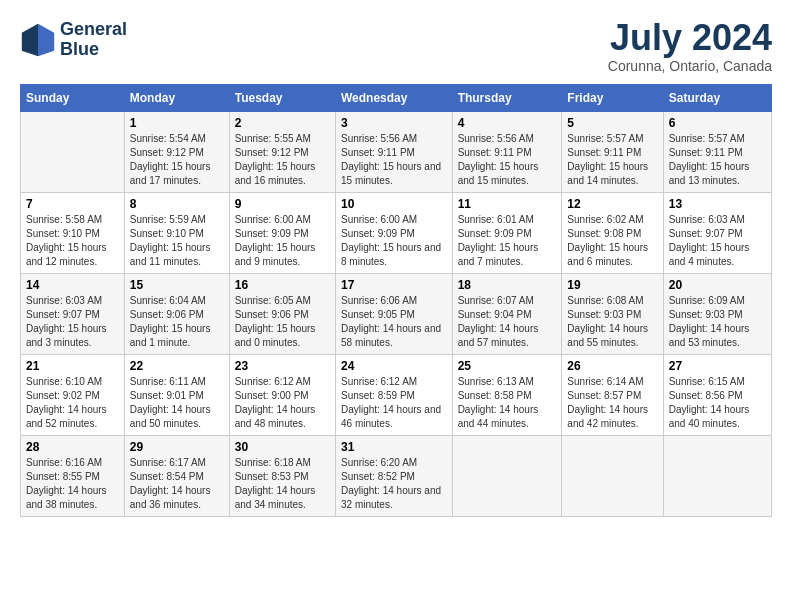 This screenshot has height=612, width=792. Describe the element at coordinates (94, 40) in the screenshot. I see `logo-text: General Blue` at that location.